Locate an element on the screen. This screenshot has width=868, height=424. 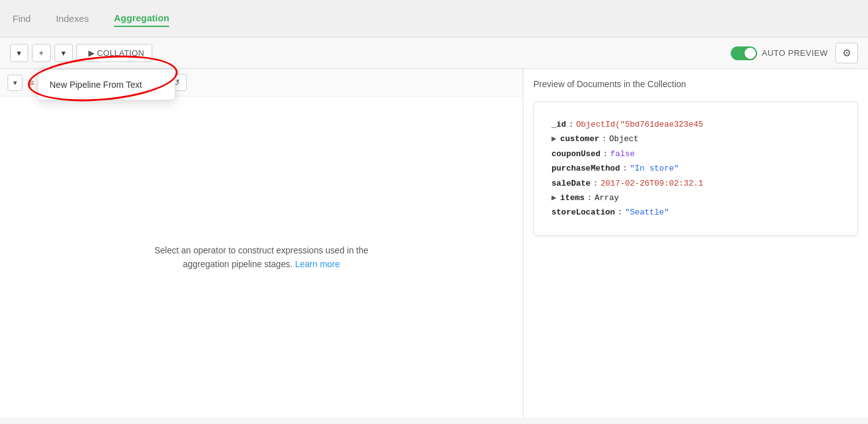
expand-customer-icon: ▶ is located at coordinates (554, 139).